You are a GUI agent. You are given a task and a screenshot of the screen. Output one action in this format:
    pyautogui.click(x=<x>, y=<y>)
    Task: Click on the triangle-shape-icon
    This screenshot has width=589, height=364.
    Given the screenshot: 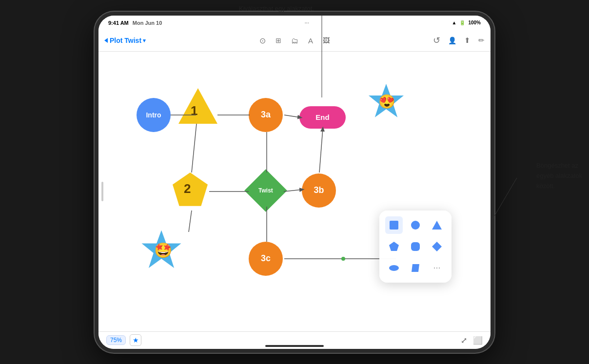 What is the action you would take?
    pyautogui.click(x=437, y=225)
    